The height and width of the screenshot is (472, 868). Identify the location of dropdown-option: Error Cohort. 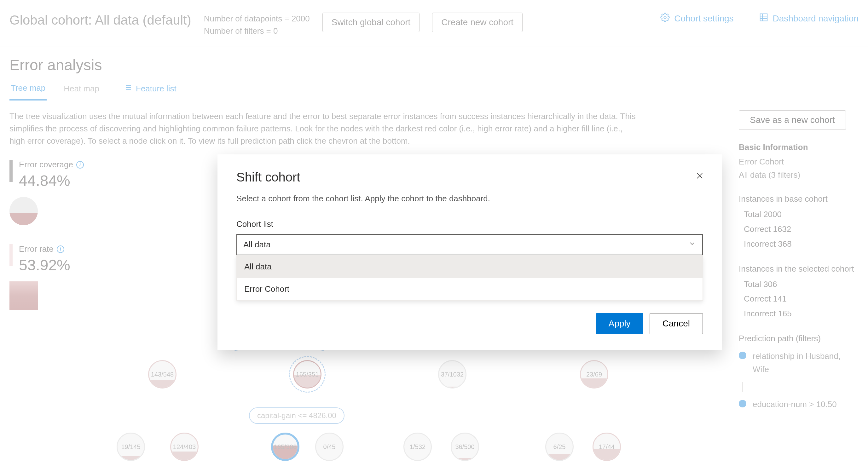
(470, 289).